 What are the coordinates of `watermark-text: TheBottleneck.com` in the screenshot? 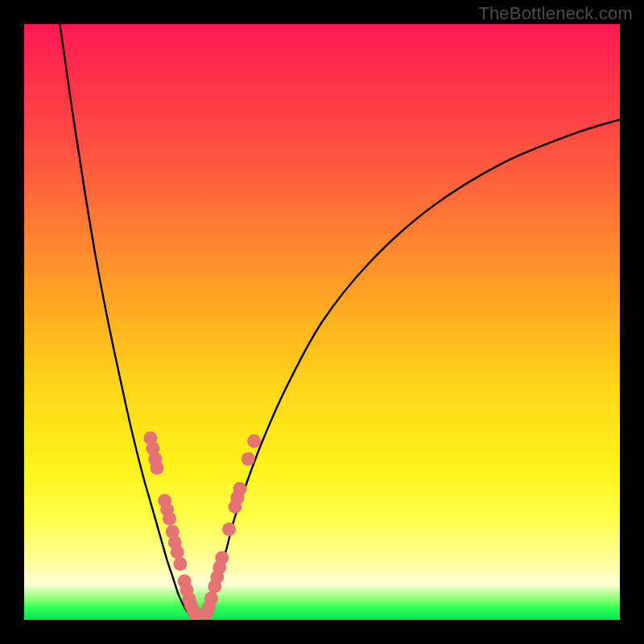 It's located at (555, 14).